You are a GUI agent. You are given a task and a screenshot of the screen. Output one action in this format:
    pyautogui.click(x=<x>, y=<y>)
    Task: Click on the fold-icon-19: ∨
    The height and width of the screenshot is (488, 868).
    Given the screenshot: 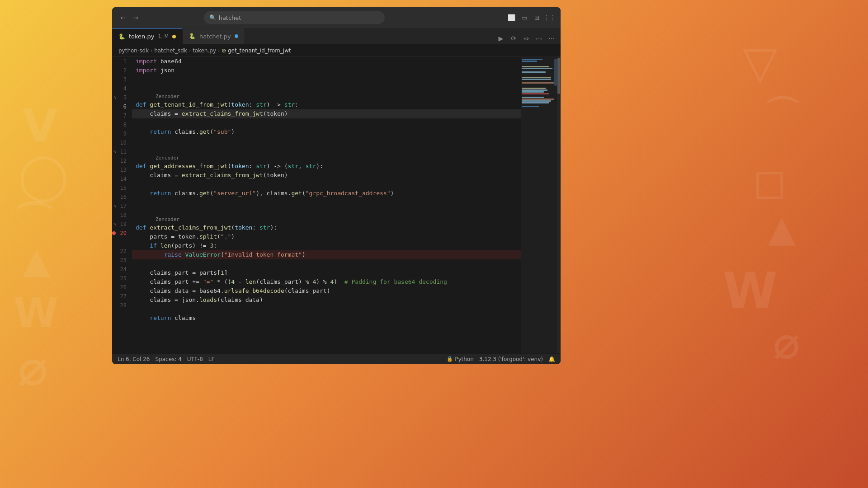 What is the action you would take?
    pyautogui.click(x=115, y=224)
    